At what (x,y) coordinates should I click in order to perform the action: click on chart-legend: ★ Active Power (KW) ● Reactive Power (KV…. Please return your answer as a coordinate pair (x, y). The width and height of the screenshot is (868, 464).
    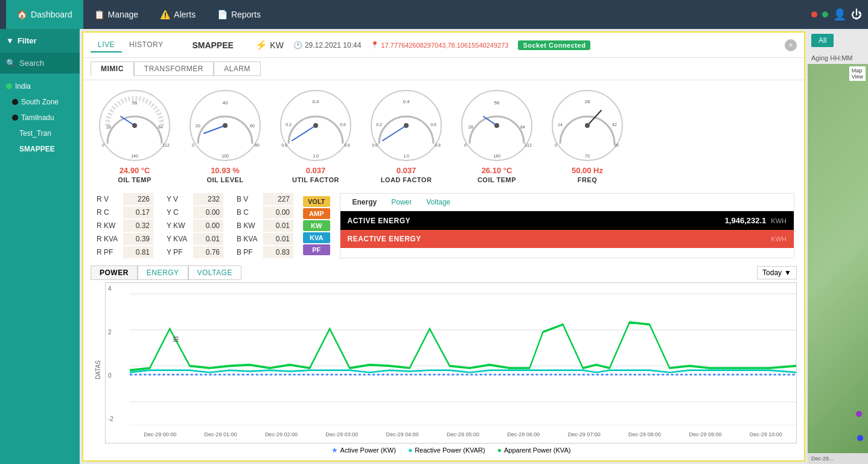
    Looking at the image, I should click on (451, 450).